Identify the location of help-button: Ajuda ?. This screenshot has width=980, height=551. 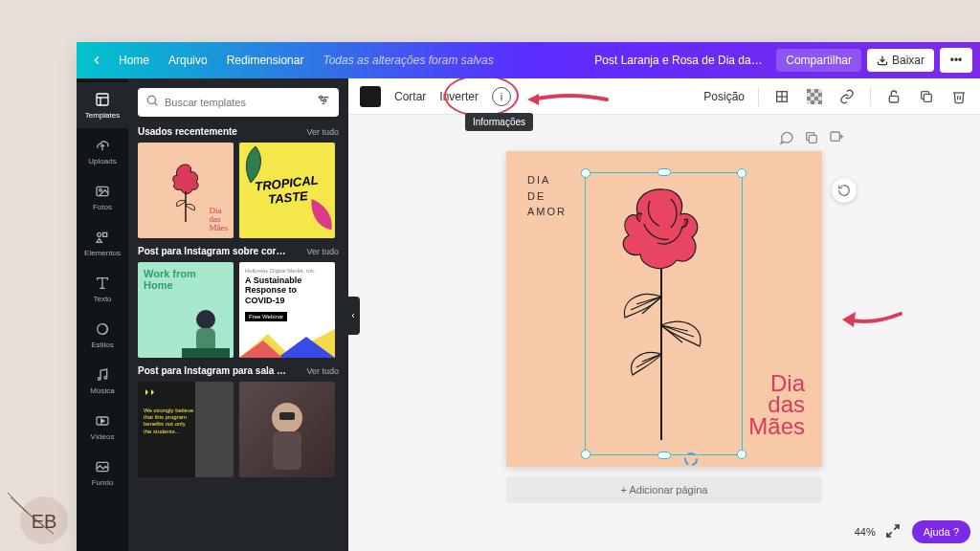
(942, 532).